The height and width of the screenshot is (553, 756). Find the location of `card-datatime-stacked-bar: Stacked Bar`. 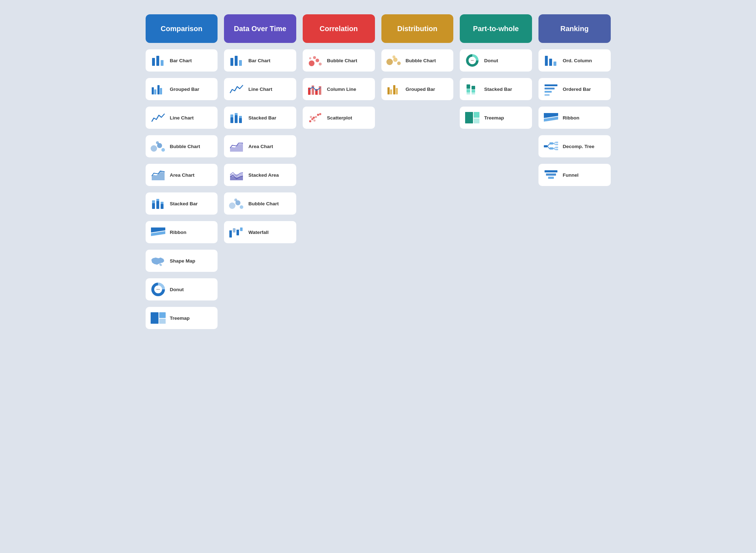

card-datatime-stacked-bar: Stacked Bar is located at coordinates (260, 118).